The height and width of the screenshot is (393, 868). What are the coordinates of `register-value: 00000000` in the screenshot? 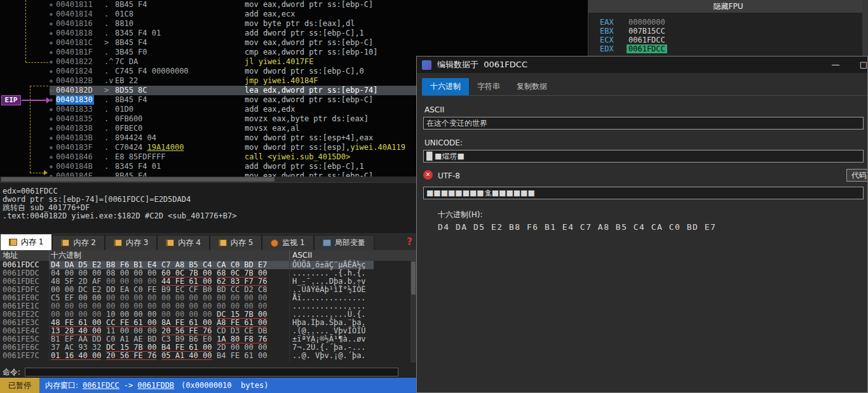 It's located at (647, 22).